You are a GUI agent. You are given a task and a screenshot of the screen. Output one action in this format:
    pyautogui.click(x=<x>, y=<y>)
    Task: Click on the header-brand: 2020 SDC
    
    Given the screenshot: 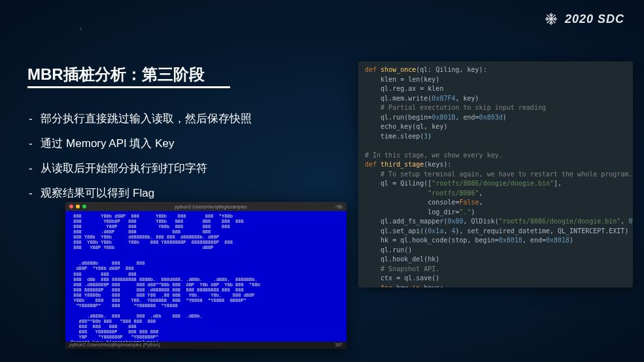 What is the action you would take?
    pyautogui.click(x=585, y=19)
    